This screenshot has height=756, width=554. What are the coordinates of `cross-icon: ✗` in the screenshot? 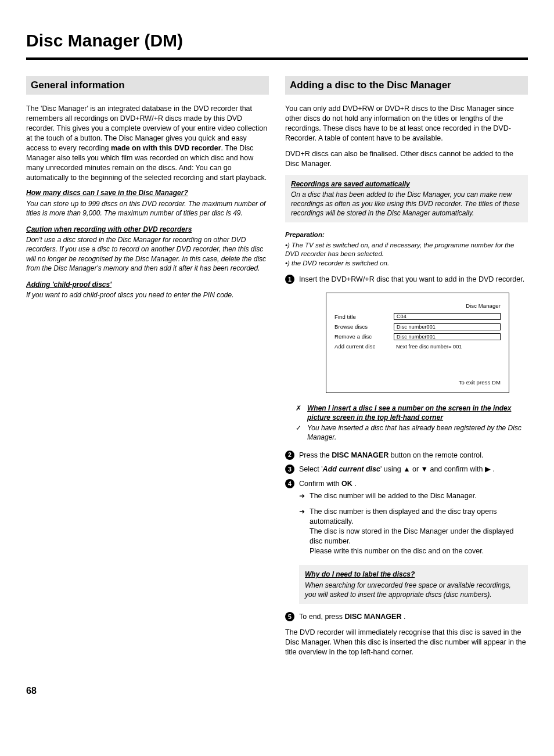 It's located at (299, 413).